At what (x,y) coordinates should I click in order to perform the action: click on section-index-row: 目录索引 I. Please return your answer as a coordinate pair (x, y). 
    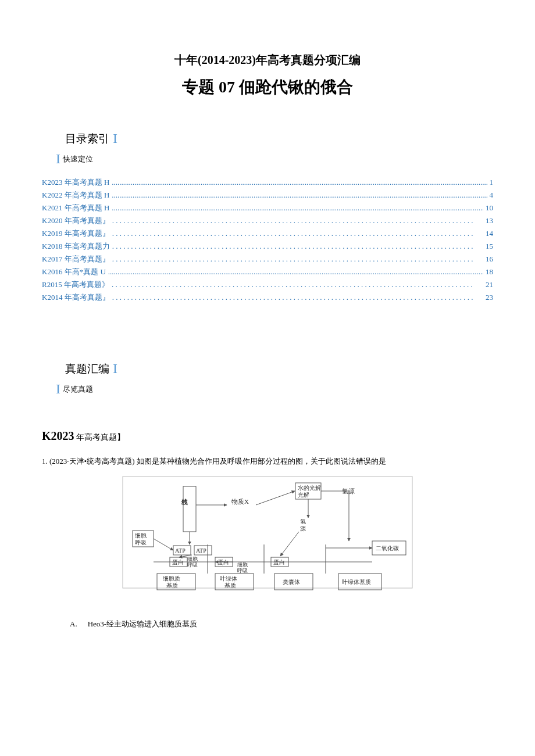
    Looking at the image, I should click on (279, 138).